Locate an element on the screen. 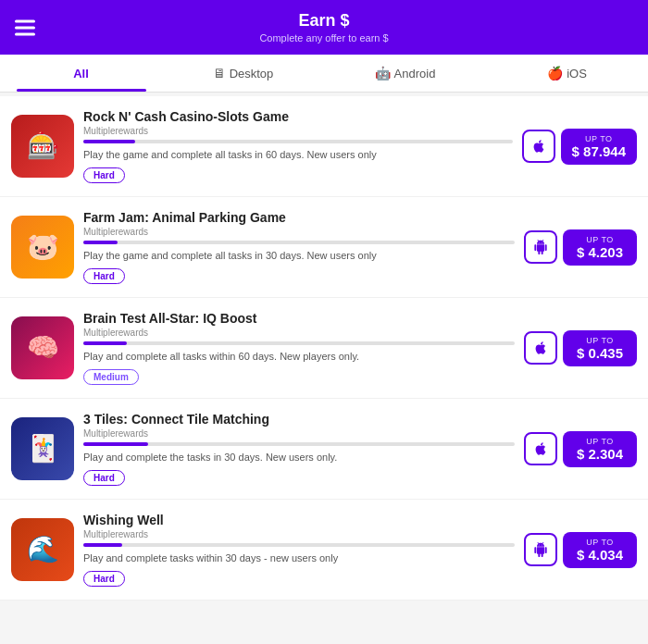 This screenshot has height=644, width=648. offer-content: Brain Test All-Star: IQ Boost Multiplere… is located at coordinates (299, 348).